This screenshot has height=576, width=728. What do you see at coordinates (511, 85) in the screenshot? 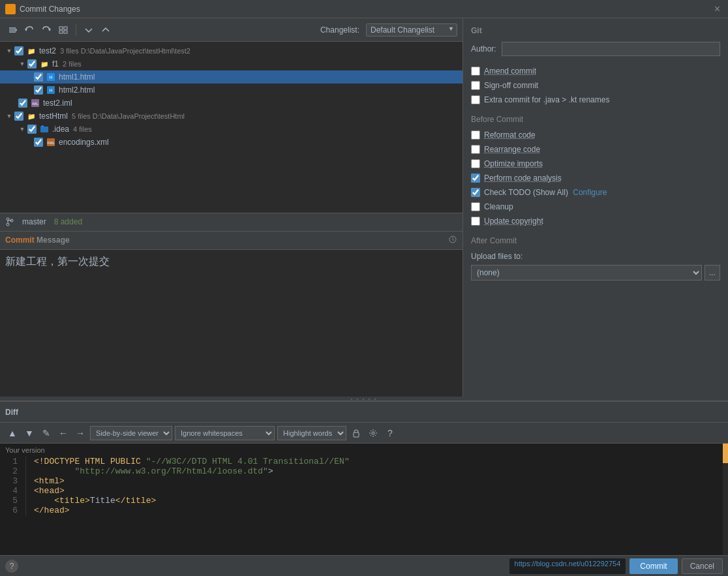
I see `signoff-label: Sign-off commit` at bounding box center [511, 85].